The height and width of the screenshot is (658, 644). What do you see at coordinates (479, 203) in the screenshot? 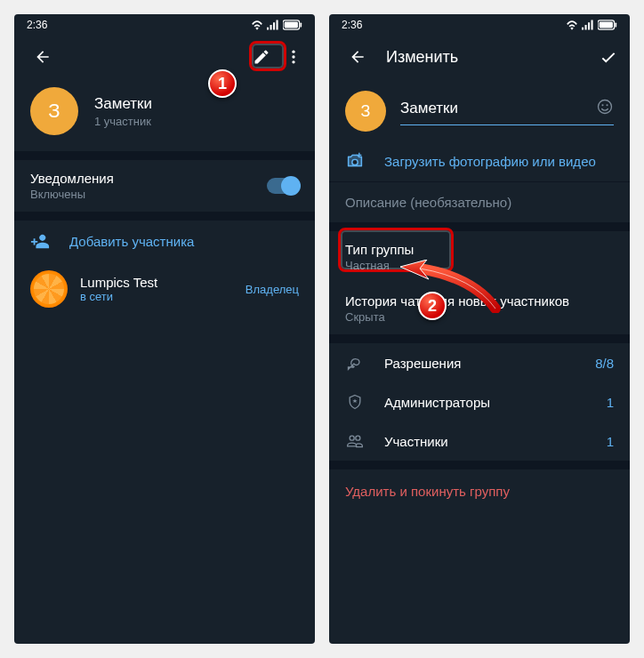
I see `description-input: Описание (необязательно)` at bounding box center [479, 203].